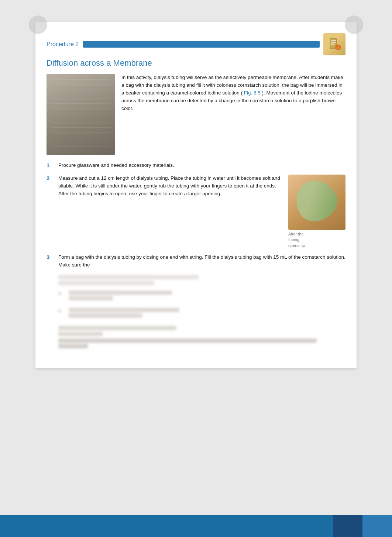  I want to click on step-2-image, so click(317, 202).